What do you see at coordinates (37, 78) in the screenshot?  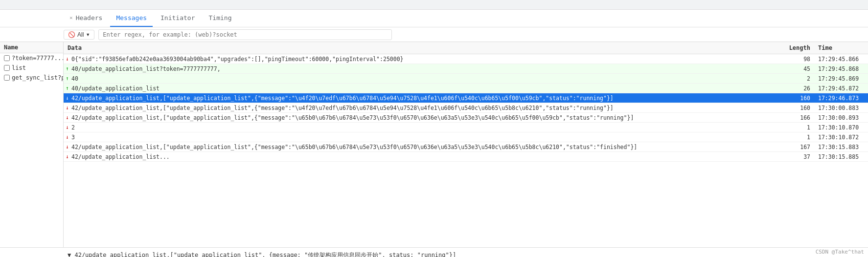 I see `sidebar-item-get-sync-label: get_sync_list?p...` at bounding box center [37, 78].